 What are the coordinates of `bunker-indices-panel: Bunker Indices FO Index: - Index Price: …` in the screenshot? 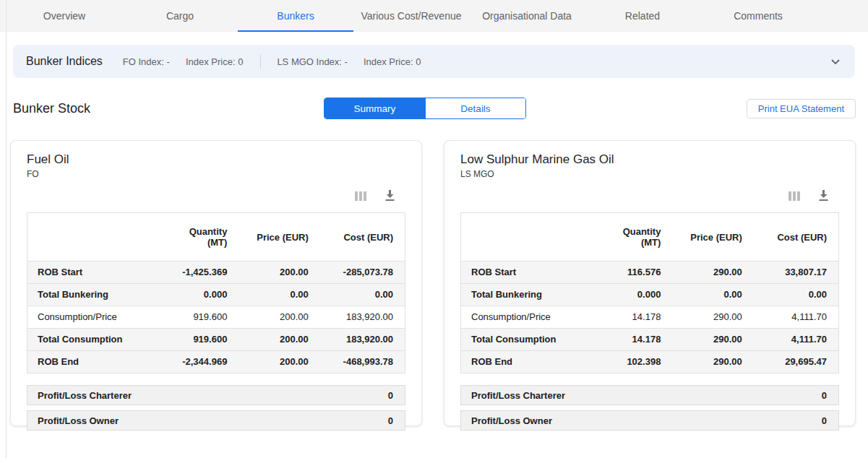 It's located at (434, 61).